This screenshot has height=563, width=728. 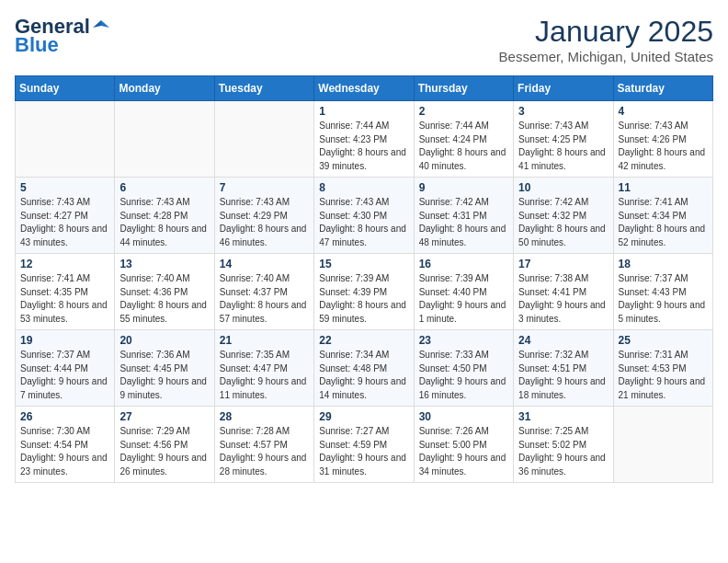 I want to click on day-number: 19, so click(x=64, y=340).